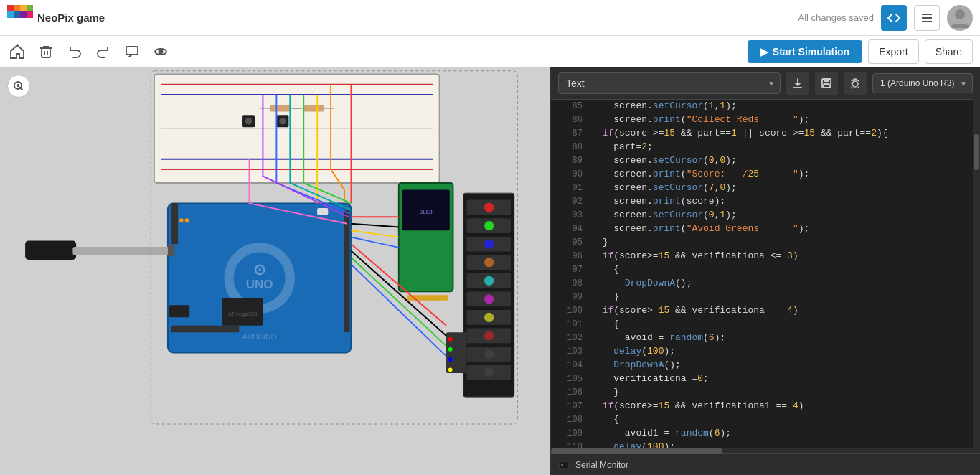  What do you see at coordinates (765, 230) in the screenshot?
I see `code-line: 94 screen.print("Avoid Greens ");` at bounding box center [765, 230].